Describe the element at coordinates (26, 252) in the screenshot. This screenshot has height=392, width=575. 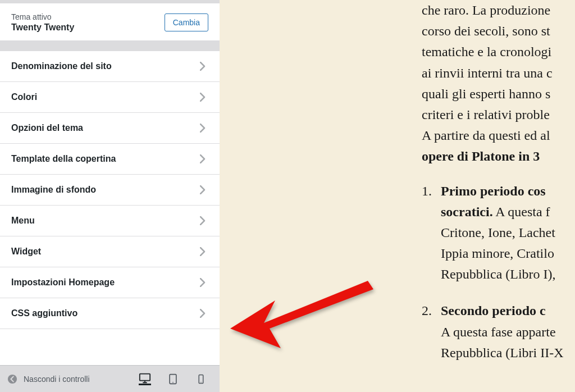
I see `menu-item-label: Widget` at that location.